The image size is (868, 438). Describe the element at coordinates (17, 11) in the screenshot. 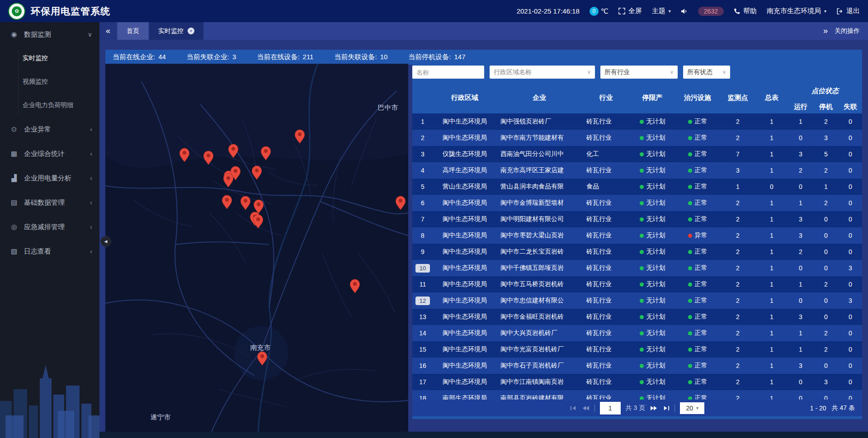

I see `app-logo: ✿` at that location.